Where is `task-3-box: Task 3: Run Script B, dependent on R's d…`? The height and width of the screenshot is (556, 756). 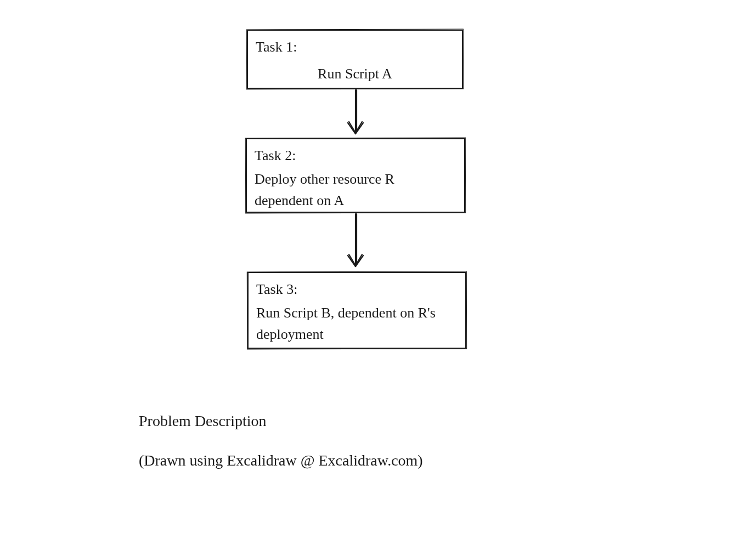
task-3-box: Task 3: Run Script B, dependent on R's d… is located at coordinates (357, 310).